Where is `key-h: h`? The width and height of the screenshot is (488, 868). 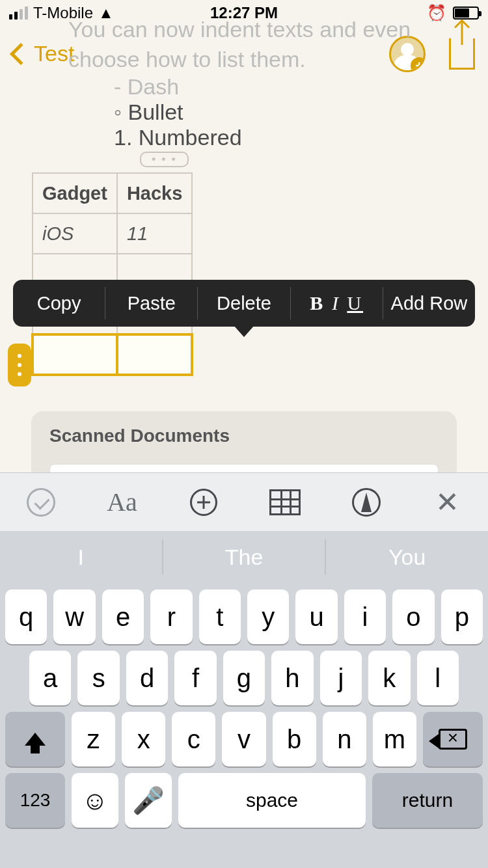
key-h: h is located at coordinates (292, 678).